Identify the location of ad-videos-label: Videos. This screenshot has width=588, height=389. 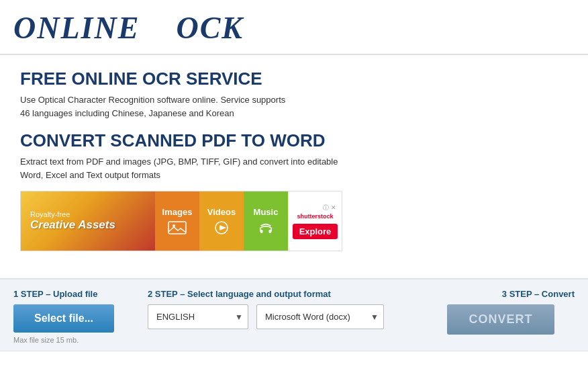
(222, 212).